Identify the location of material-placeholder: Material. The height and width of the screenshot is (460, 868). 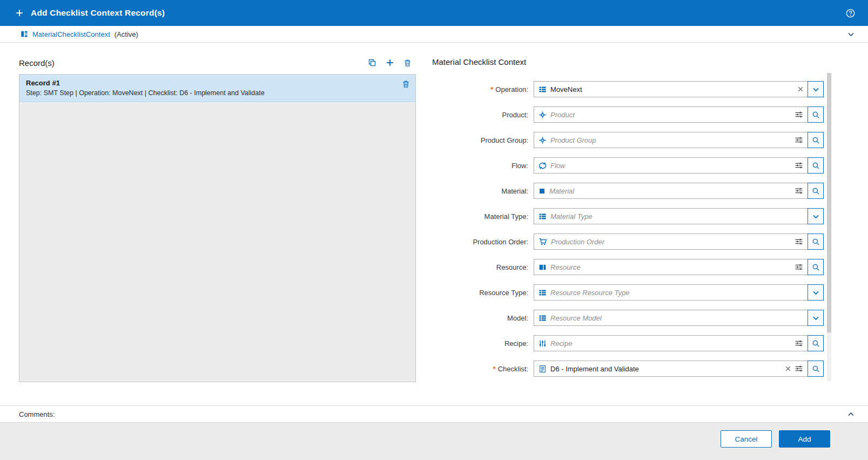
(670, 191).